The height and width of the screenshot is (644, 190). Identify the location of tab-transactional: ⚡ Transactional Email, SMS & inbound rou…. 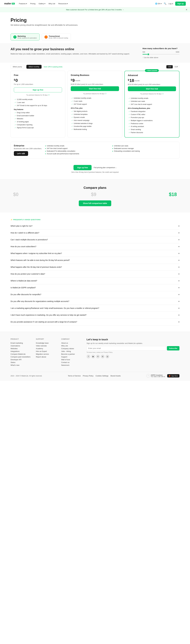
(56, 37).